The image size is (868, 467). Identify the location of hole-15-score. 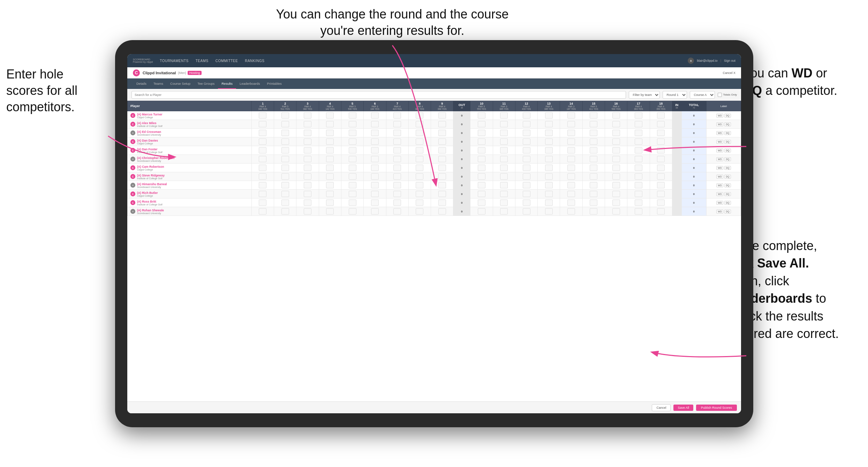
(594, 186).